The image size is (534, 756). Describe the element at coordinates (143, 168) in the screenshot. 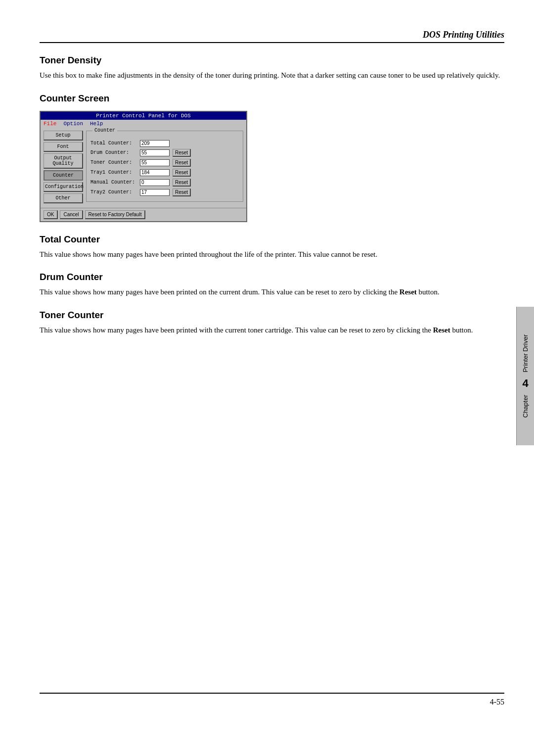

I see `window-body: Setup Font Output Quality Counter Config…` at that location.